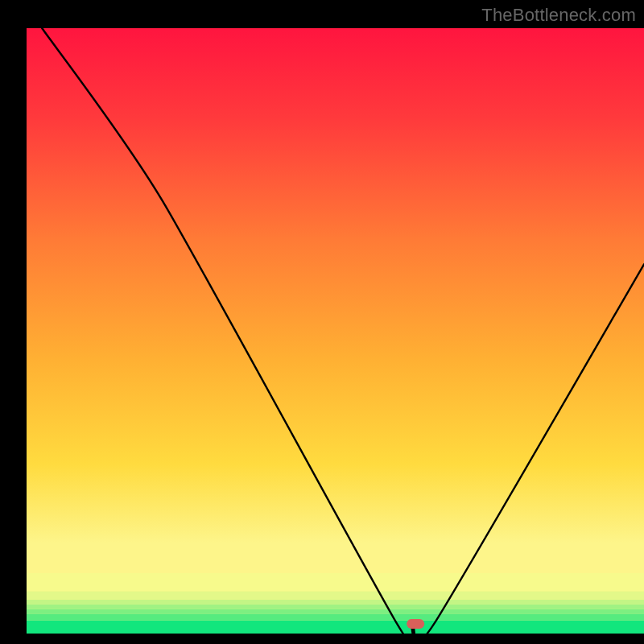 Image resolution: width=644 pixels, height=644 pixels. Describe the element at coordinates (559, 15) in the screenshot. I see `watermark-text: TheBottleneck.com` at that location.